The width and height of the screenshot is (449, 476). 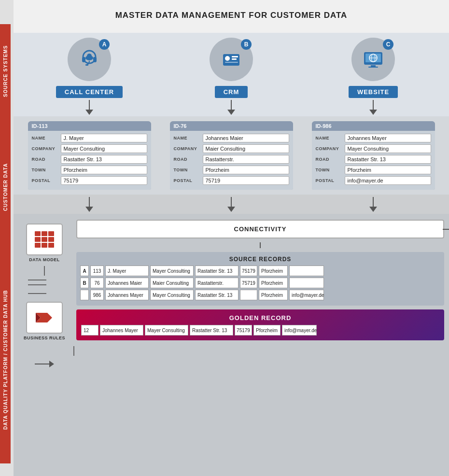 What do you see at coordinates (260, 229) in the screenshot?
I see `connectivity-box: CONNECTIVITY` at bounding box center [260, 229].